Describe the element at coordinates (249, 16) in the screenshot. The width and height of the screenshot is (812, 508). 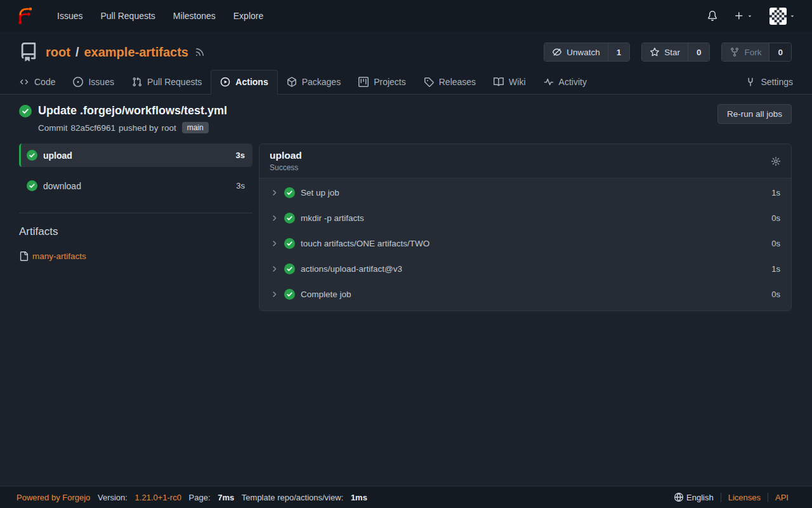
I see `nav-link-explore: Explore` at that location.